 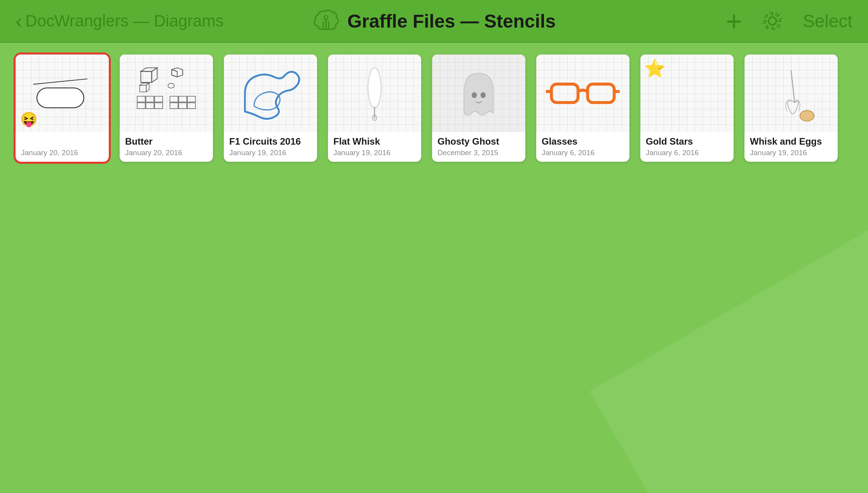 What do you see at coordinates (687, 147) in the screenshot?
I see `card-info: Gold Stars January 6, 2016` at bounding box center [687, 147].